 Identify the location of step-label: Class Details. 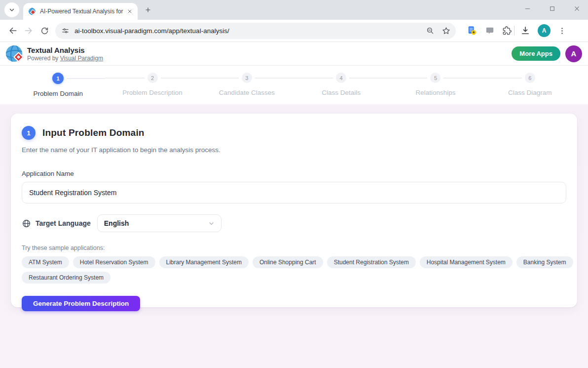
(341, 93).